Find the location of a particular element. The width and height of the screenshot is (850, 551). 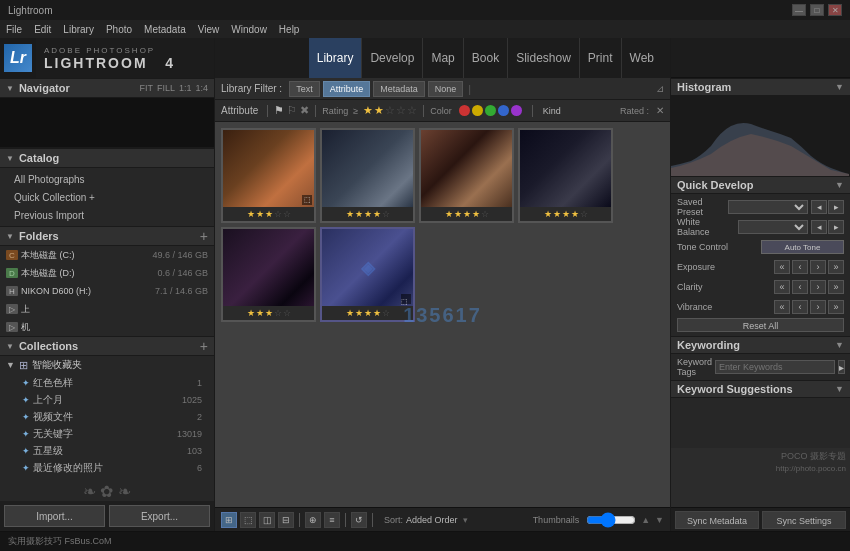

qd-reset-all-button: Reset All is located at coordinates (760, 325).